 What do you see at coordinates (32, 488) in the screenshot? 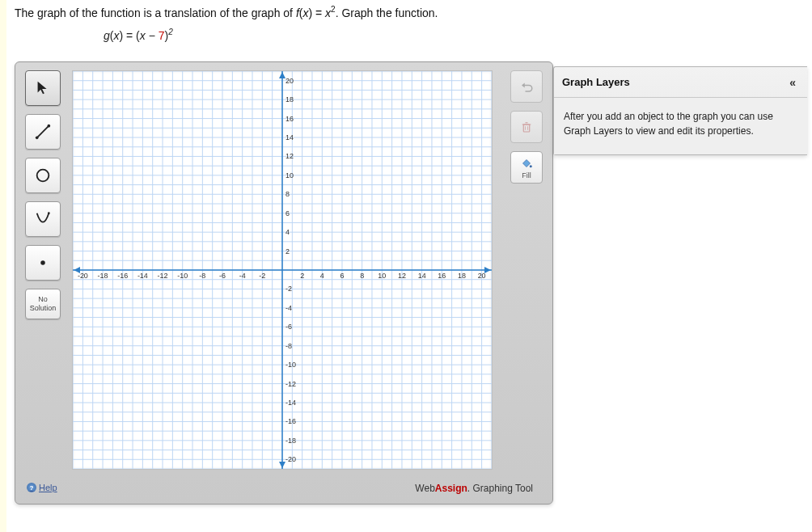
I see `help-icon: ?` at bounding box center [32, 488].